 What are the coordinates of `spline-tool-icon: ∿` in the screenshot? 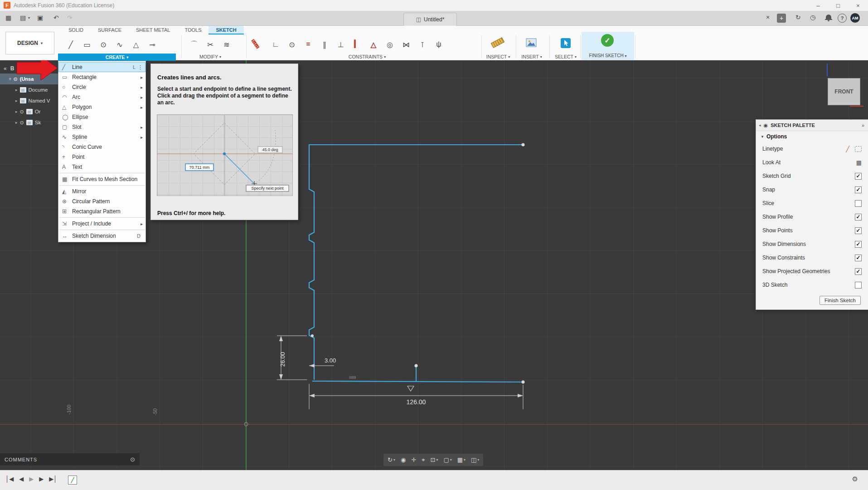 It's located at (120, 44).